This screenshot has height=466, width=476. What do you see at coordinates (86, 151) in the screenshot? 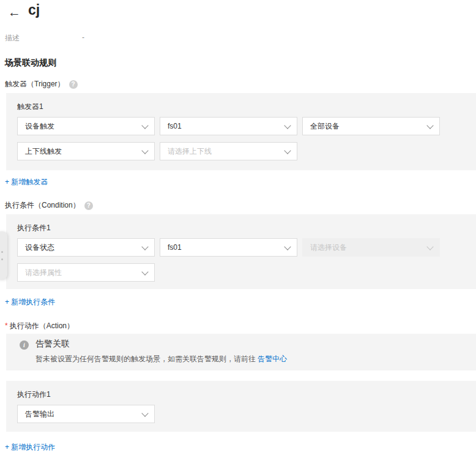
I see `trigger-event-select: 上下线触发` at bounding box center [86, 151].